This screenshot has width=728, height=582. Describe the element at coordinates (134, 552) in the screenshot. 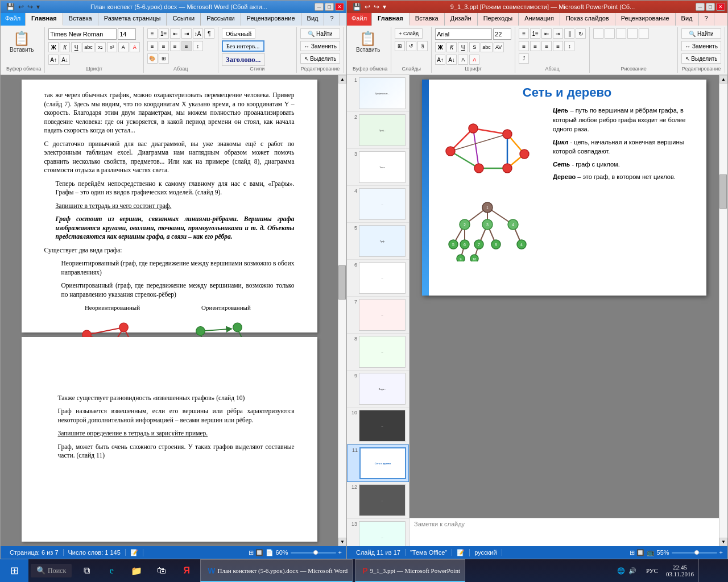

I see `word-spell-icon: 📝` at that location.